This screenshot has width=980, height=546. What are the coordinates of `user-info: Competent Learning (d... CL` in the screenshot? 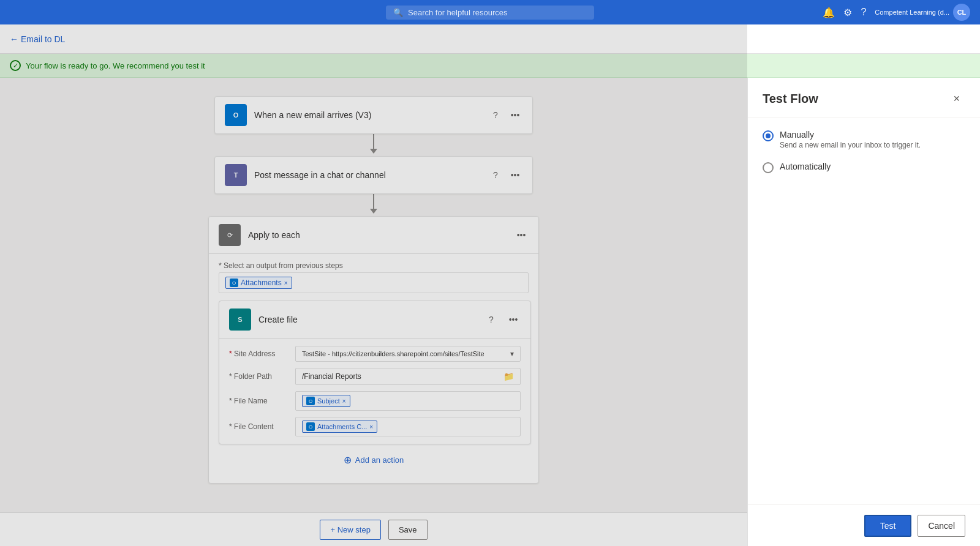 It's located at (922, 12).